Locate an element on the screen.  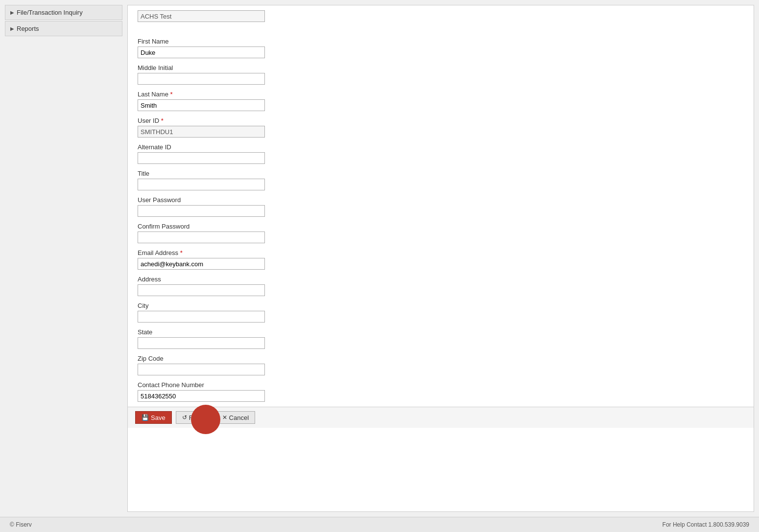
footer: © Fiserv For Help Contact 1.800.539.9039 is located at coordinates (380, 525).